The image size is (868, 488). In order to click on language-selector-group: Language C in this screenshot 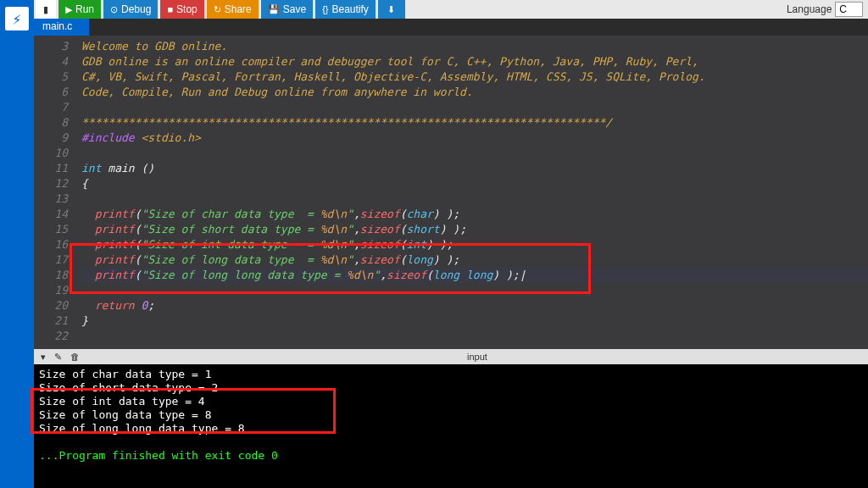, I will do `click(826, 9)`.